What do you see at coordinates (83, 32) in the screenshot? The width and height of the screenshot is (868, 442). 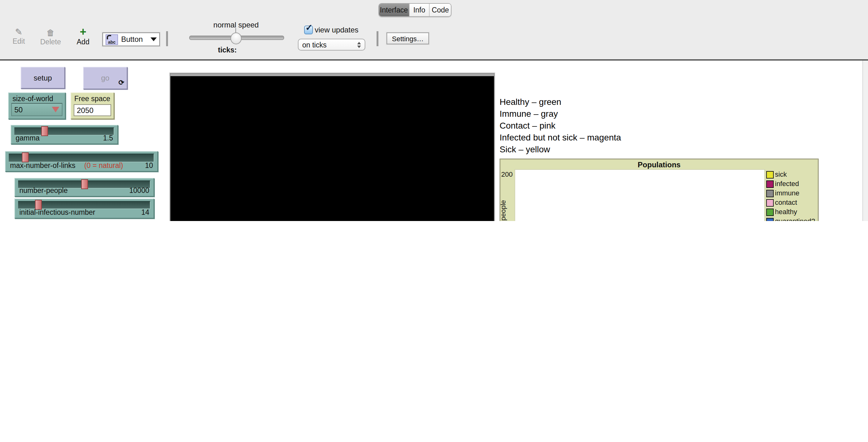 I see `plus-icon: +` at bounding box center [83, 32].